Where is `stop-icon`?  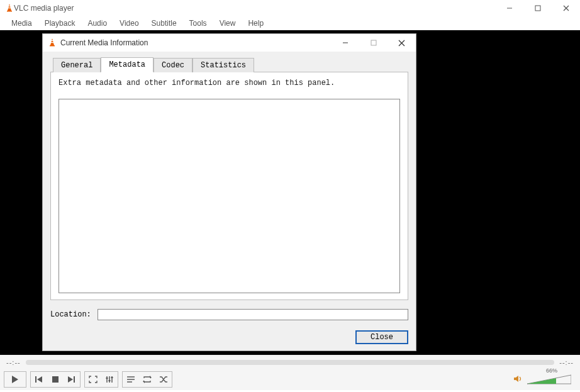 stop-icon is located at coordinates (55, 379).